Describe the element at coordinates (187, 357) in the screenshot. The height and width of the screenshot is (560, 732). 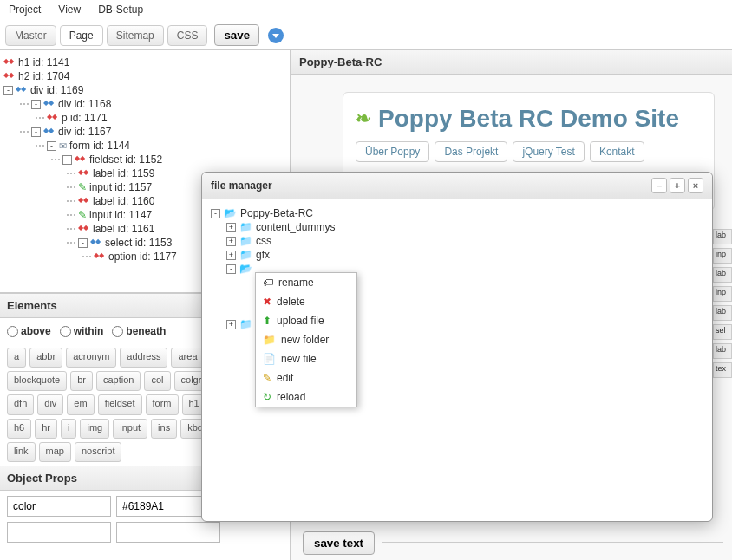
I see `tag-area: area` at that location.